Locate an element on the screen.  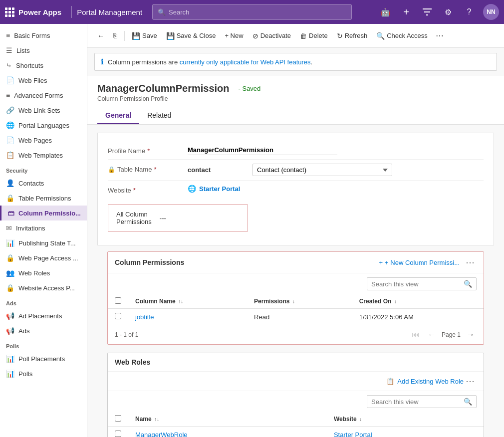
polls-icon: 📊 is located at coordinates (10, 374).